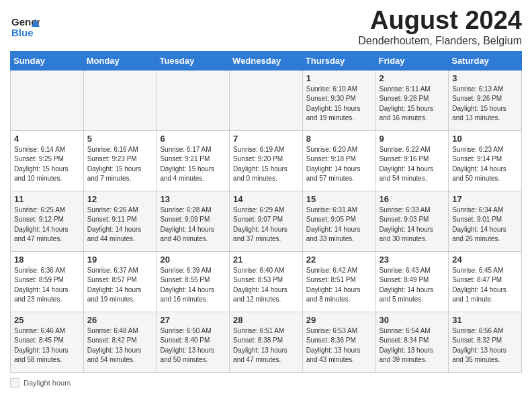  I want to click on cell-info: Sunrise: 6:17 AM Sunset: 9:21 PM Dayligh…, so click(193, 165).